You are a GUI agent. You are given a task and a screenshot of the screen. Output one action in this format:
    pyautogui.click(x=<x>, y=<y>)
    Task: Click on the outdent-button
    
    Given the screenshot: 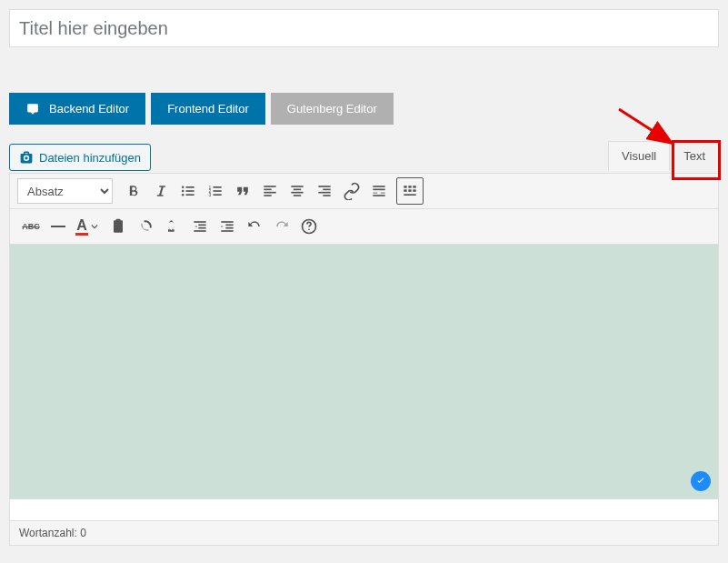 What is the action you would take?
    pyautogui.click(x=200, y=226)
    